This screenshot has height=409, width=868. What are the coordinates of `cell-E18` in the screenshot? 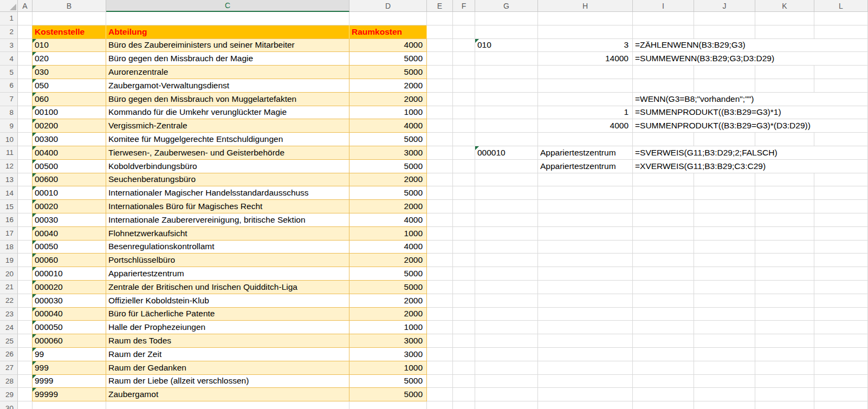 It's located at (440, 247).